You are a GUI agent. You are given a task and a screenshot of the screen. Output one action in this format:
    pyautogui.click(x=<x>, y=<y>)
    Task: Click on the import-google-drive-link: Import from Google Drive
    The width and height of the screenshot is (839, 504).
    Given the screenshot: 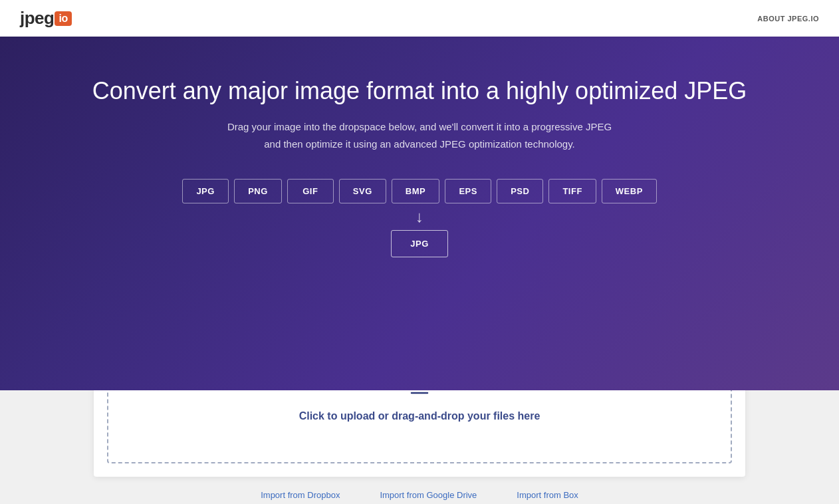 What is the action you would take?
    pyautogui.click(x=428, y=495)
    